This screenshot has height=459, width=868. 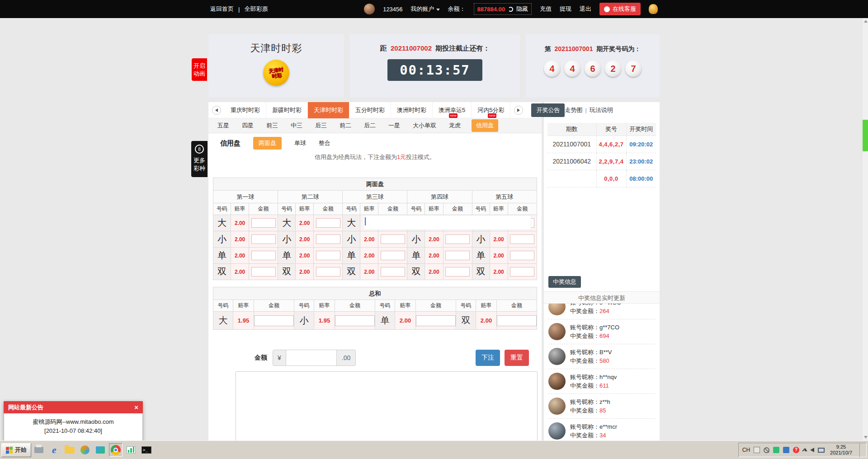 What do you see at coordinates (522, 9) in the screenshot?
I see `hide-balance-button: 隐藏` at bounding box center [522, 9].